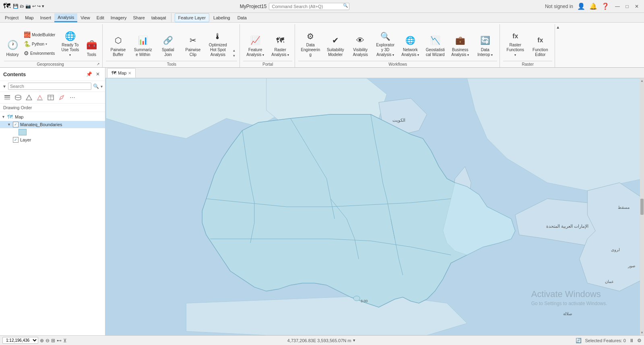 This screenshot has width=644, height=345. What do you see at coordinates (52, 125) in the screenshot?
I see `tree-item-manateq: ▼ ✓ Manateq_Boundaries` at bounding box center [52, 125].